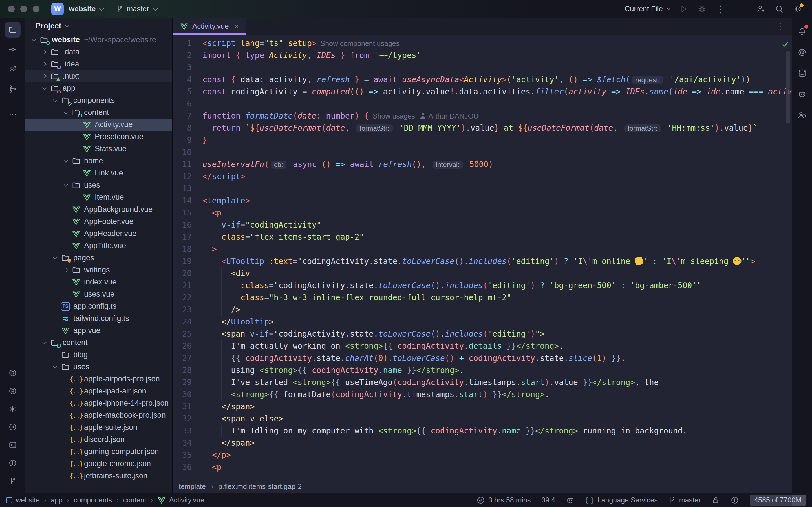  I want to click on tab-close-icon: ×, so click(237, 26).